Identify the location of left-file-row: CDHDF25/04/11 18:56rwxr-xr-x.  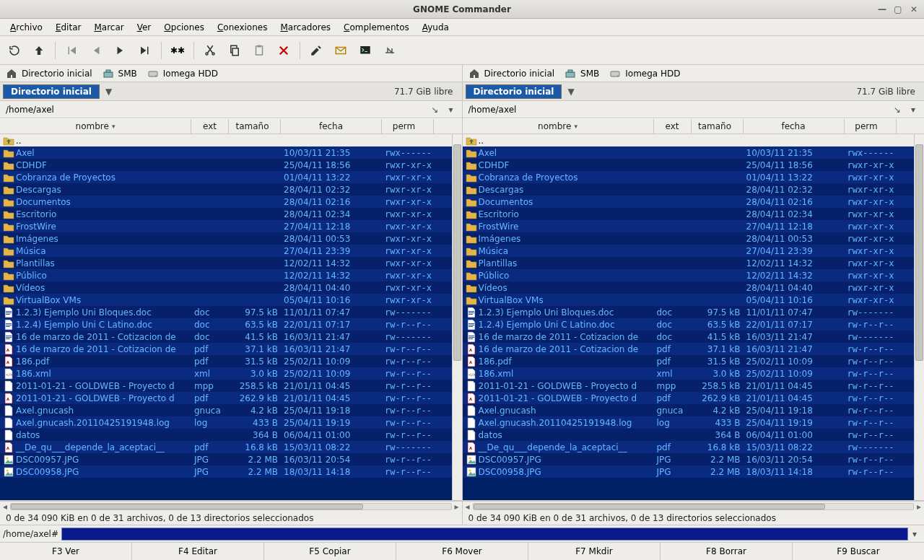
(231, 165).